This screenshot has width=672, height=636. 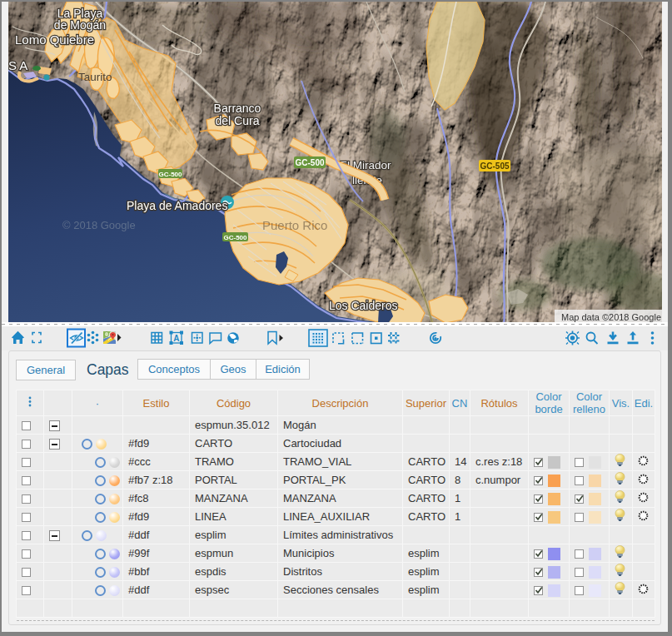 What do you see at coordinates (177, 338) in the screenshot?
I see `svg-text: A` at bounding box center [177, 338].